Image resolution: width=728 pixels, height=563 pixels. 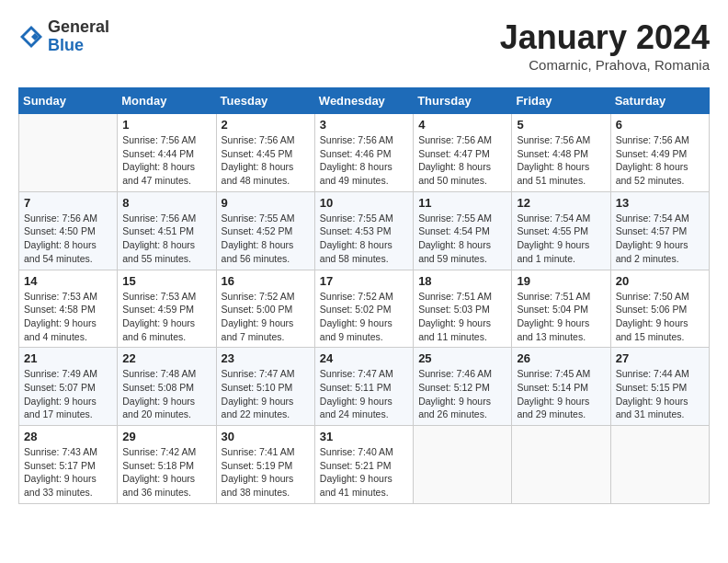 I want to click on table-row: 12Sunrise: 7:54 AM Sunset: 4:55 PM Dayli…, so click(x=561, y=230).